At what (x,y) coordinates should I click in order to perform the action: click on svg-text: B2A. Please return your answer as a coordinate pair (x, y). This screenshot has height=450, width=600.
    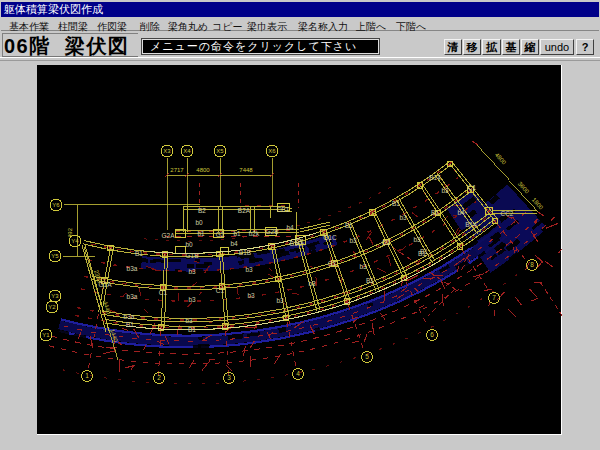
    Looking at the image, I should click on (244, 210).